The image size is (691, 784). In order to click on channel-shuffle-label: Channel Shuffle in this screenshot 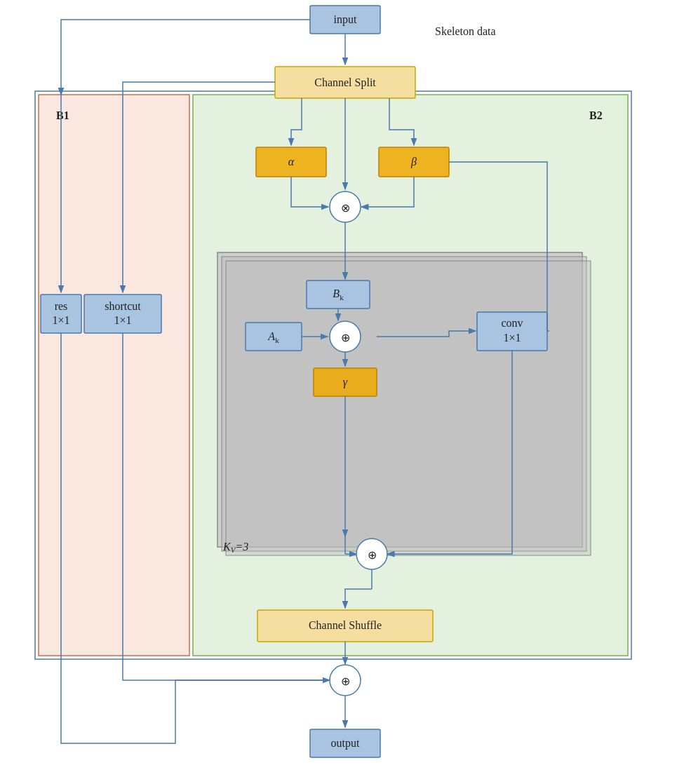, I will do `click(345, 626)`.